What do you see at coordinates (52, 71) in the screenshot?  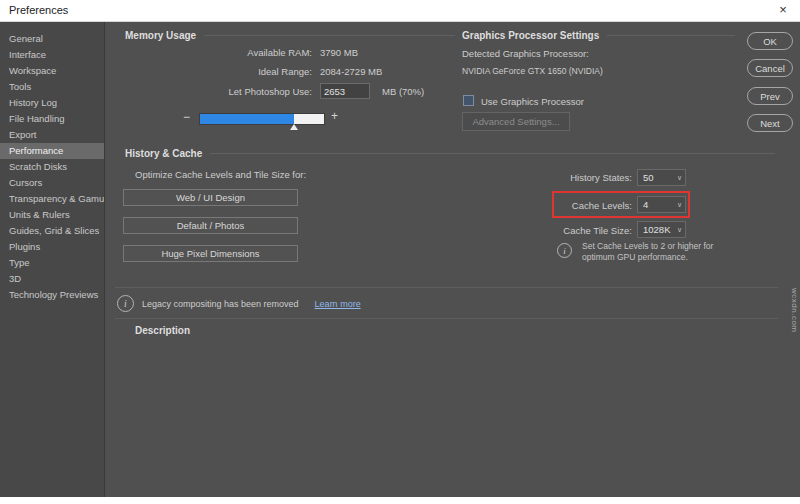 I see `sidebar-item-workspace: Workspace` at bounding box center [52, 71].